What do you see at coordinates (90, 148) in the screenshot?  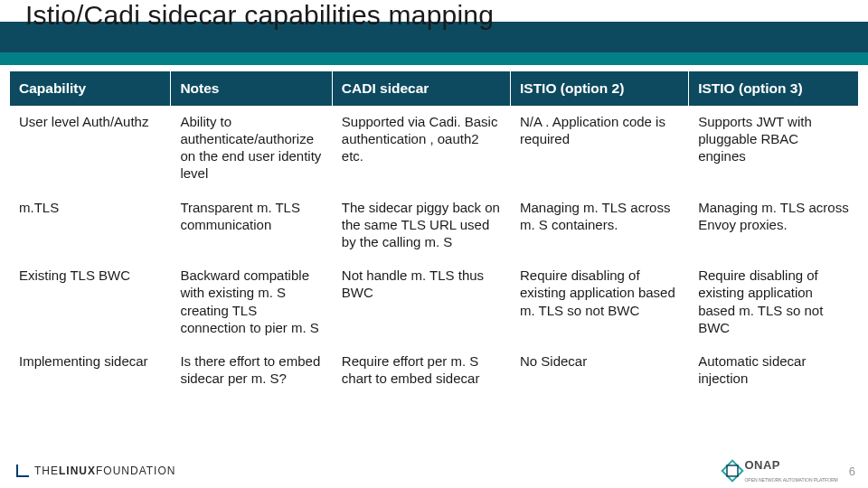 I see `cell-capability: User level Auth/Authz` at bounding box center [90, 148].